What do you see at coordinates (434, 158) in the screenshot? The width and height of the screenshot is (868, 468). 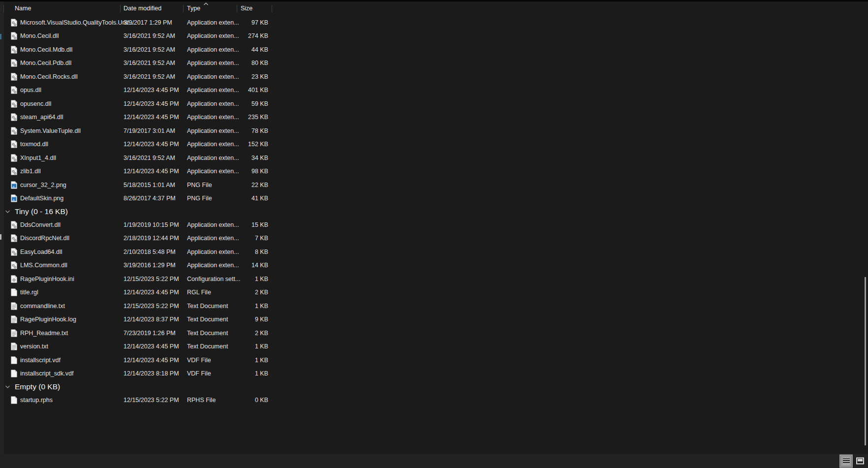 I see `file-row: XInput1_4.dll3/16/2021 9:52 AMApplicatio…` at bounding box center [434, 158].